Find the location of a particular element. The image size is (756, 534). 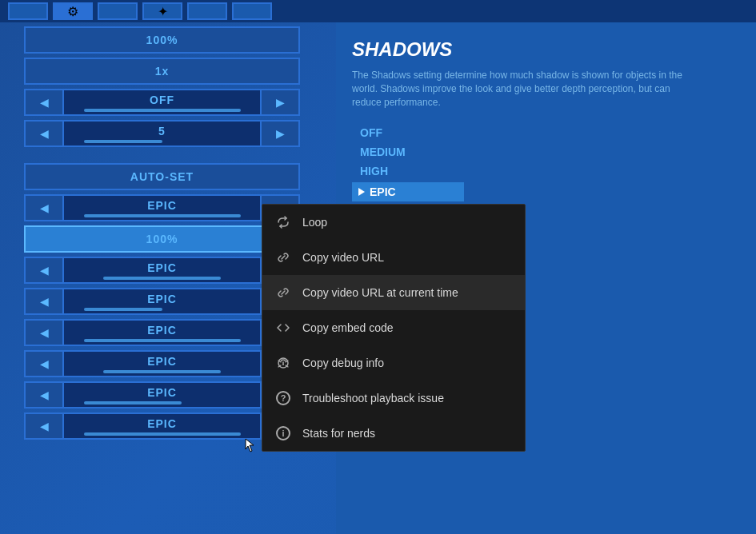

question-icon: ? is located at coordinates (283, 398).